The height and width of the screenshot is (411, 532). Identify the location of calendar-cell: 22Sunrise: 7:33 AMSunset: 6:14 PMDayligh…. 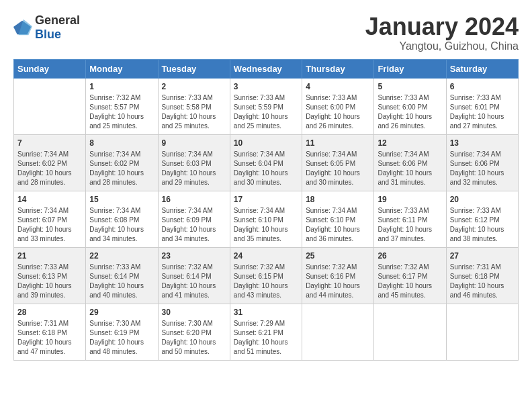
(122, 275).